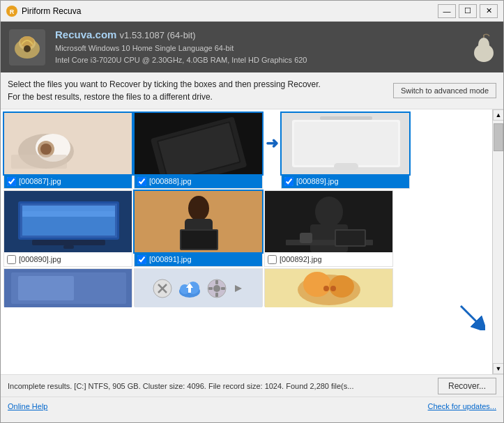 This screenshot has height=423, width=504. What do you see at coordinates (468, 11) in the screenshot?
I see `maximize-button: ☐` at bounding box center [468, 11].